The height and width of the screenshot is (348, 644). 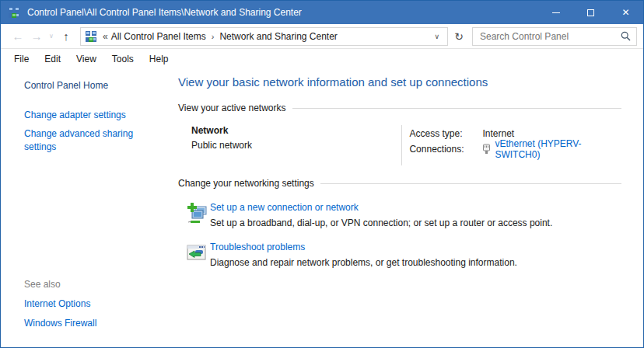 What do you see at coordinates (404, 215) in the screenshot?
I see `setup-connection-item: Set up a new connection or network Set u…` at bounding box center [404, 215].